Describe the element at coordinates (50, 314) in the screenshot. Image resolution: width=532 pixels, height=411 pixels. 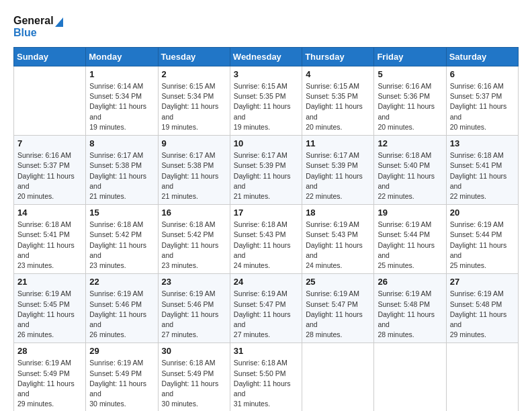
I see `day-info: Sunrise: 6:19 AMSunset: 5:45 PMDaylight:…` at that location.